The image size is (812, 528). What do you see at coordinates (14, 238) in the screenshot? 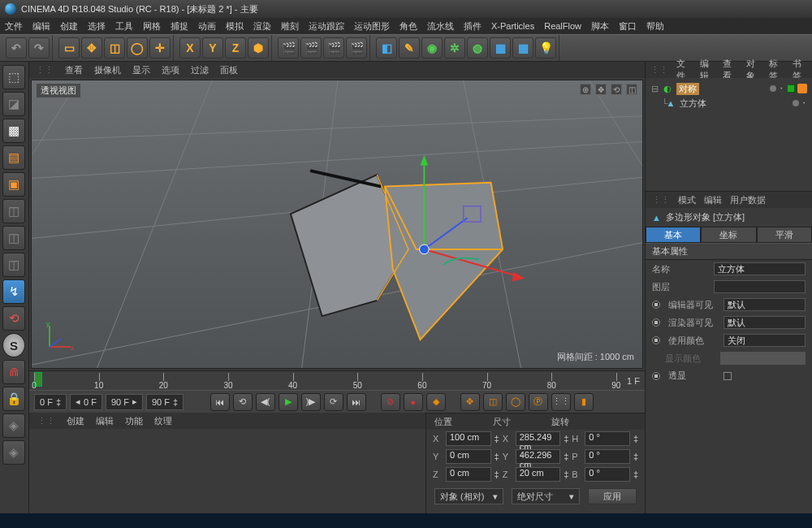
I see `edge-mode: ◫` at bounding box center [14, 238].